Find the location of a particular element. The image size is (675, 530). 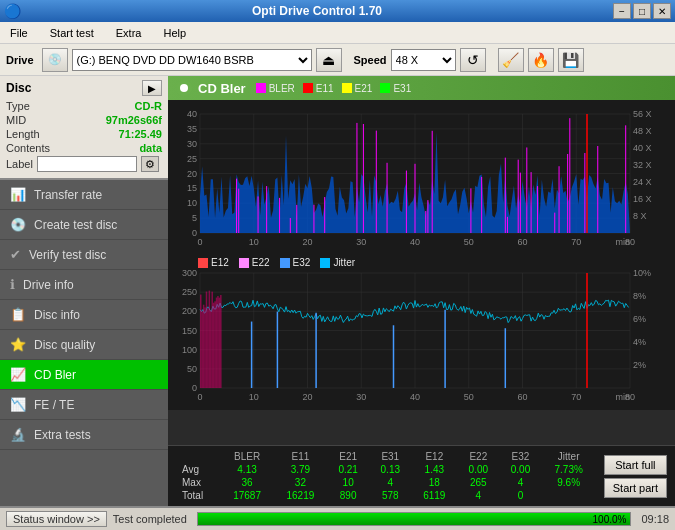

legend-e11: E11 is located at coordinates (318, 88).